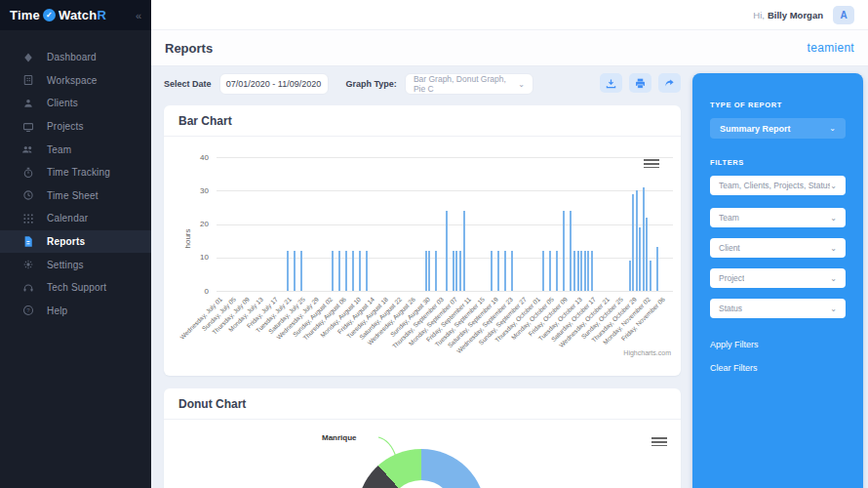 The height and width of the screenshot is (488, 868). Describe the element at coordinates (76, 287) in the screenshot. I see `sidebar-item-label: Tech Support` at that location.